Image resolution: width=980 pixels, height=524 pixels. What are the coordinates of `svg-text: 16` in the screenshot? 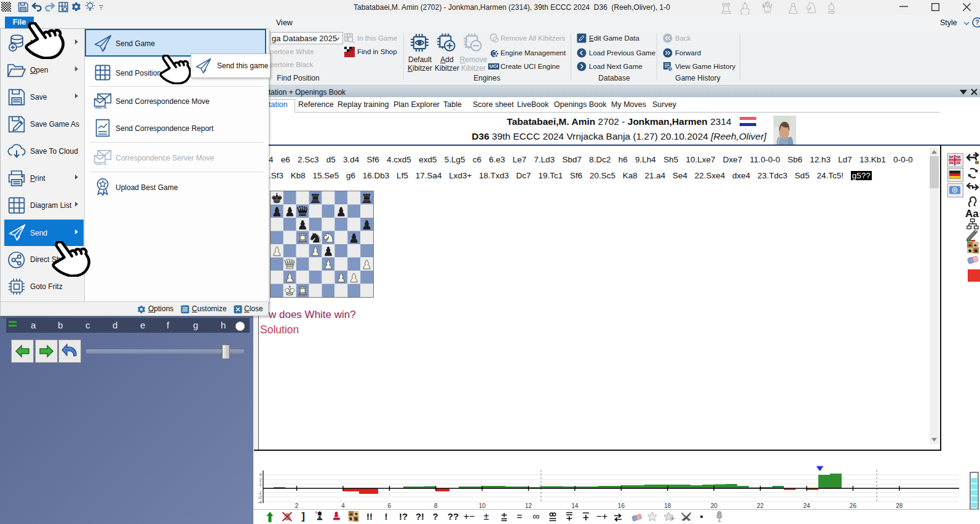 It's located at (622, 506).